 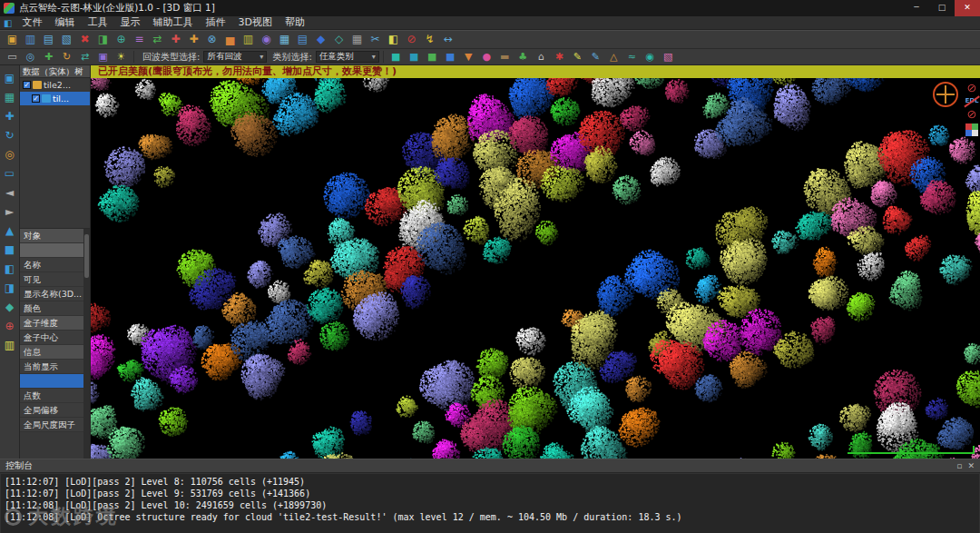 I want to click on pan-icon: ⇄, so click(x=85, y=56).